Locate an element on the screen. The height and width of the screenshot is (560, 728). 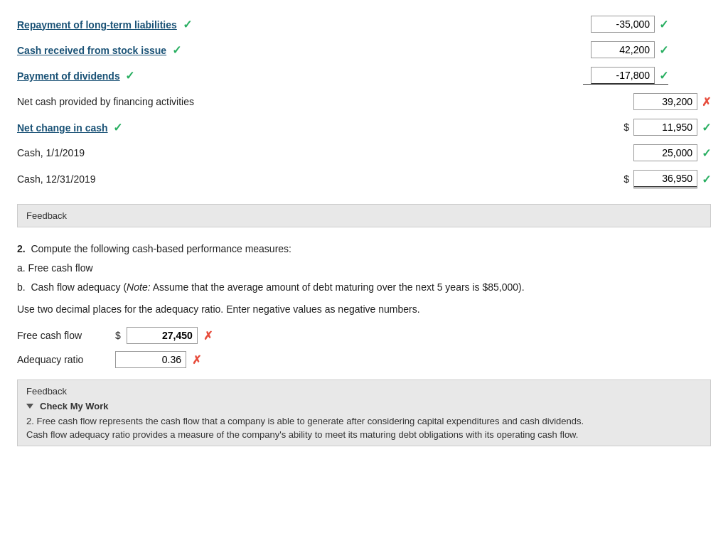
repayment-input is located at coordinates (623, 24).